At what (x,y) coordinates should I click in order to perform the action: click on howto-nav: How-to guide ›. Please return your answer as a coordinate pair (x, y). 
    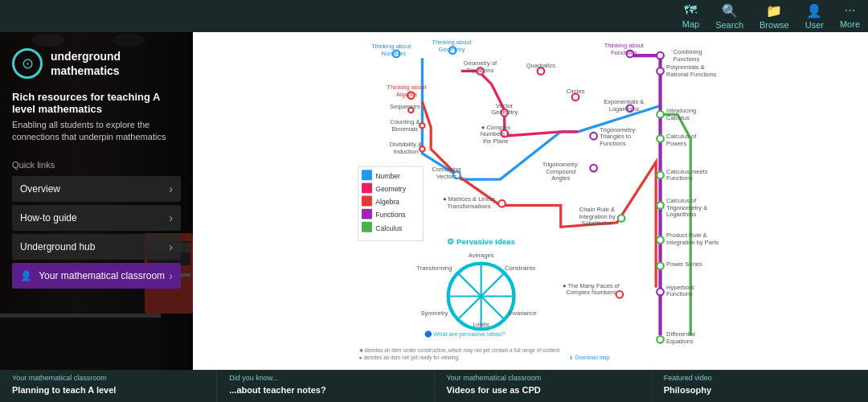
    Looking at the image, I should click on (96, 218).